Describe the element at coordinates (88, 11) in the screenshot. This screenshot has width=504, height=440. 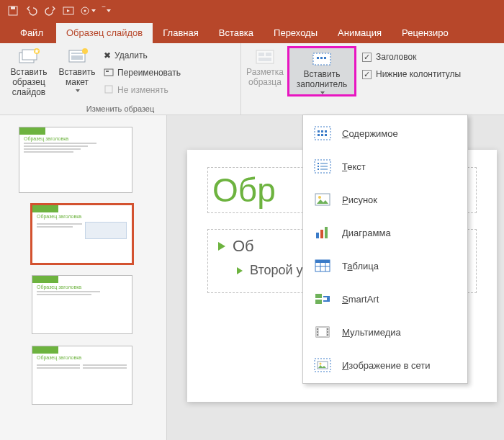
I see `touch-mode-icon` at that location.